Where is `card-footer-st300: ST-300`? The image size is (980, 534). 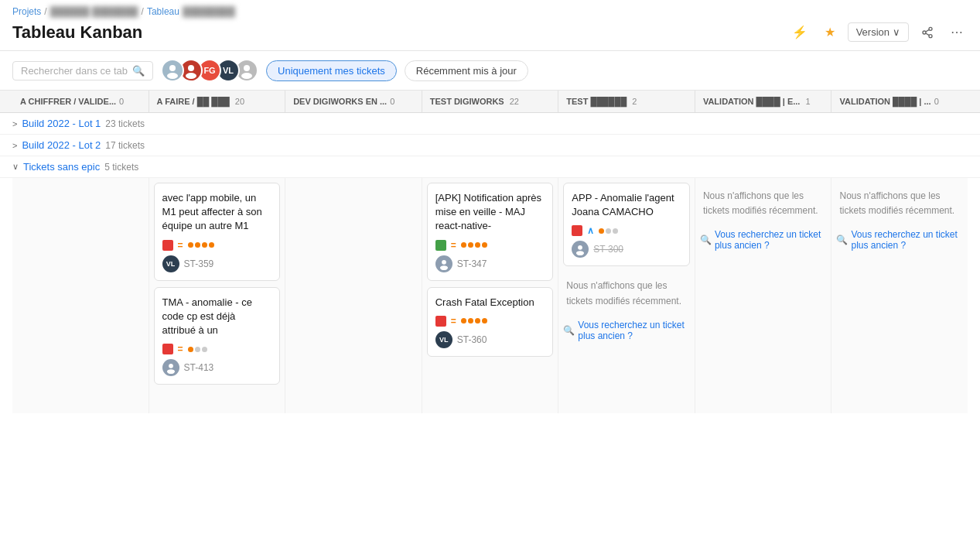 card-footer-st300: ST-300 is located at coordinates (627, 249).